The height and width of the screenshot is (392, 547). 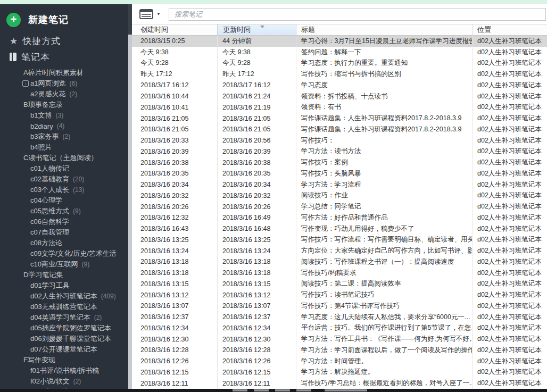 I want to click on sidebar-notebook-item: ↓ c06自然科学, so click(x=66, y=222).